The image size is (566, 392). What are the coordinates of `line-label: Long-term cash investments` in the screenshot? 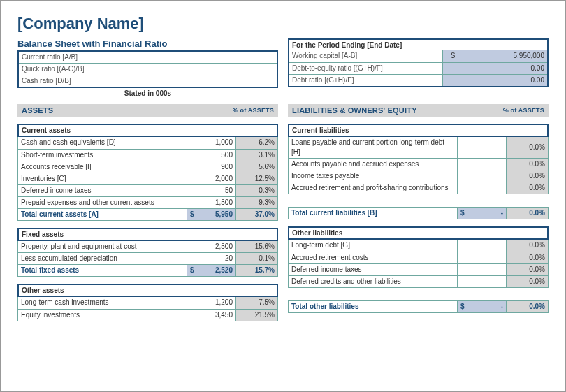 It's located at (103, 303).